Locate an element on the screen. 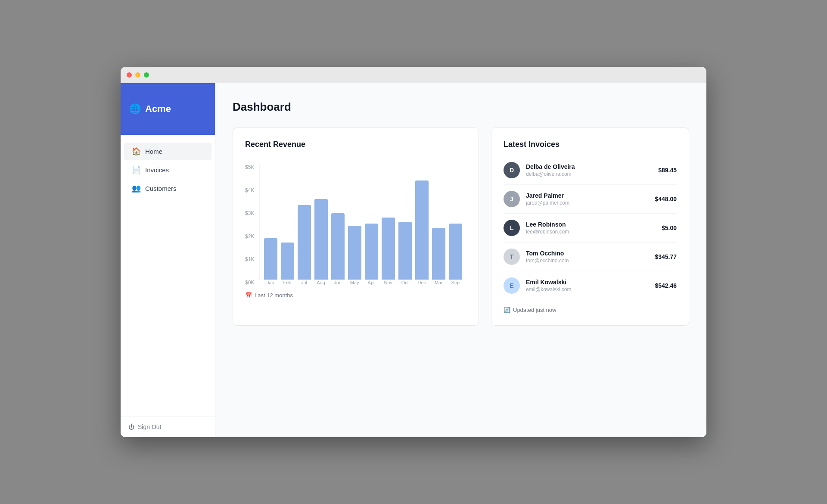 The height and width of the screenshot is (504, 827). y-label-5k: $5K is located at coordinates (250, 167).